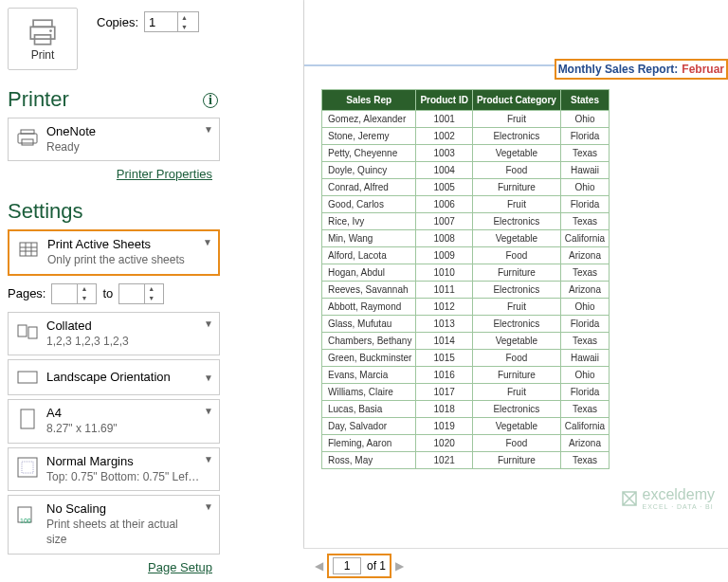  I want to click on table-cell: Chambers, Bethany, so click(370, 341).